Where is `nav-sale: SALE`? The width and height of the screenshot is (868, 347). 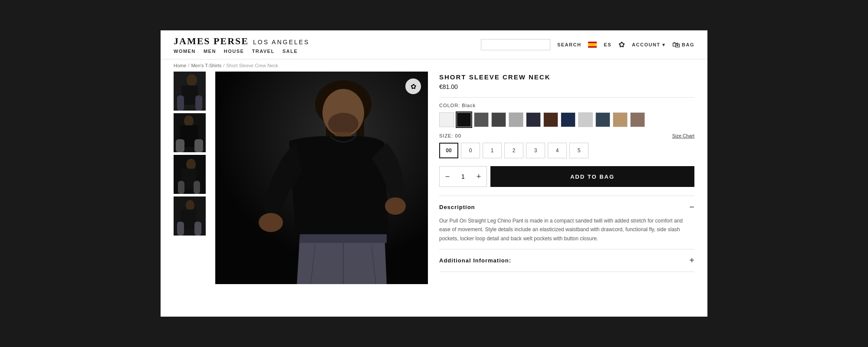 nav-sale: SALE is located at coordinates (290, 51).